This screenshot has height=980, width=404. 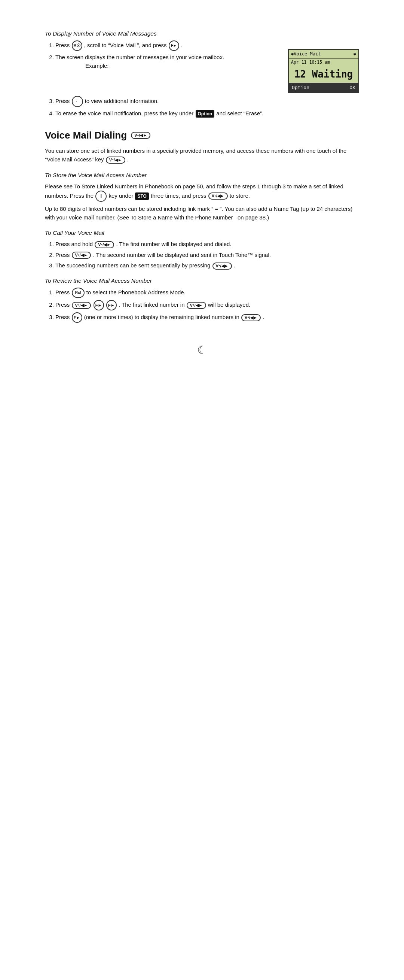 What do you see at coordinates (324, 54) in the screenshot?
I see `screen-top-row: ✱Voice Mail ✱` at bounding box center [324, 54].